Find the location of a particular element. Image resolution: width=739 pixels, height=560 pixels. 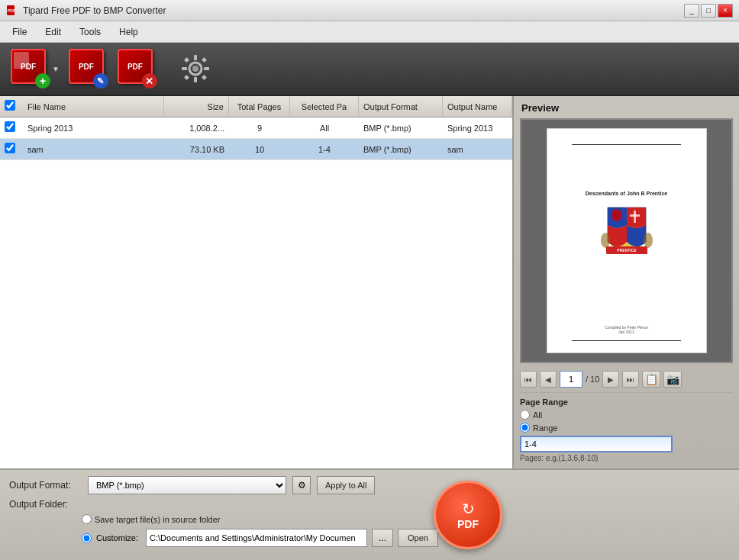

output-format-label: Output Format: is located at coordinates (46, 485).